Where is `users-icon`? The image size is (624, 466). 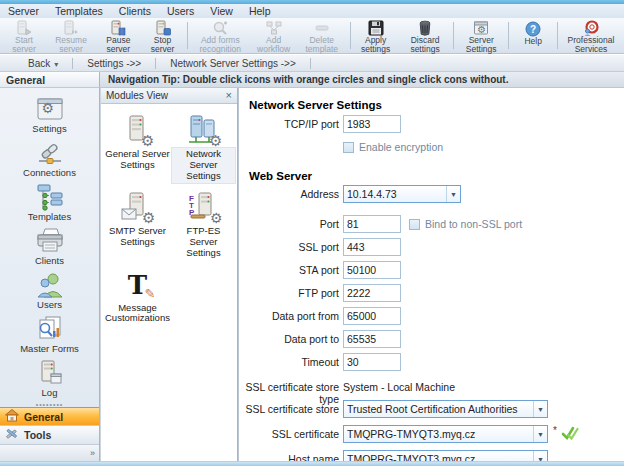 users-icon is located at coordinates (50, 284).